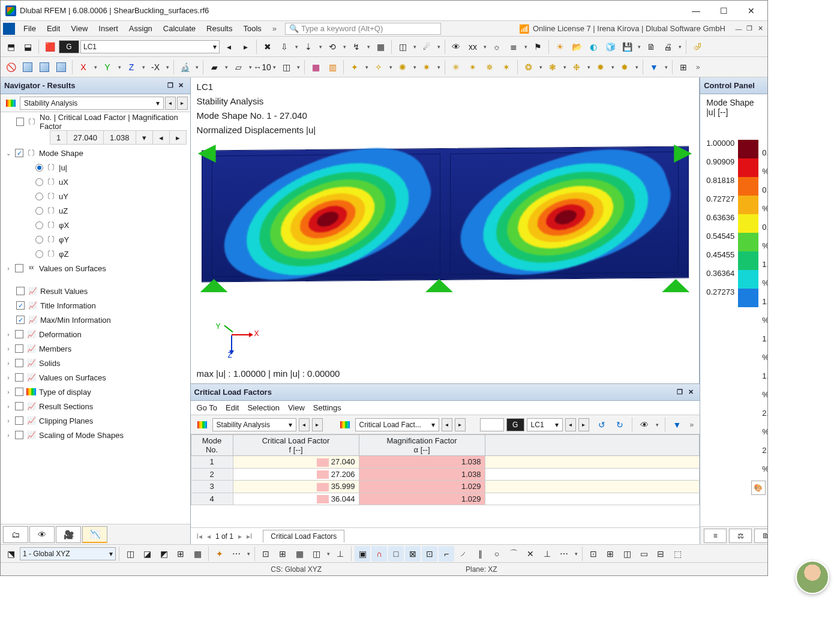 The image size is (840, 630). What do you see at coordinates (362, 554) in the screenshot?
I see `osnap1-icon: ▣` at bounding box center [362, 554].